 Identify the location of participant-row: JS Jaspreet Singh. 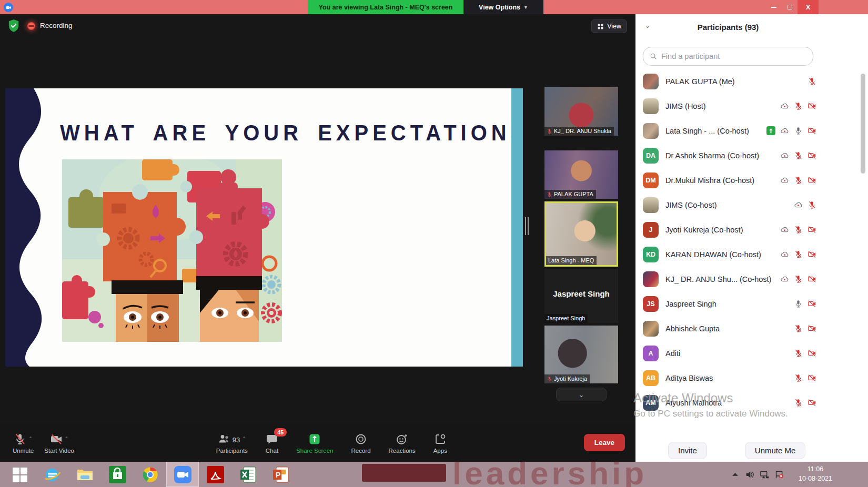
(728, 304).